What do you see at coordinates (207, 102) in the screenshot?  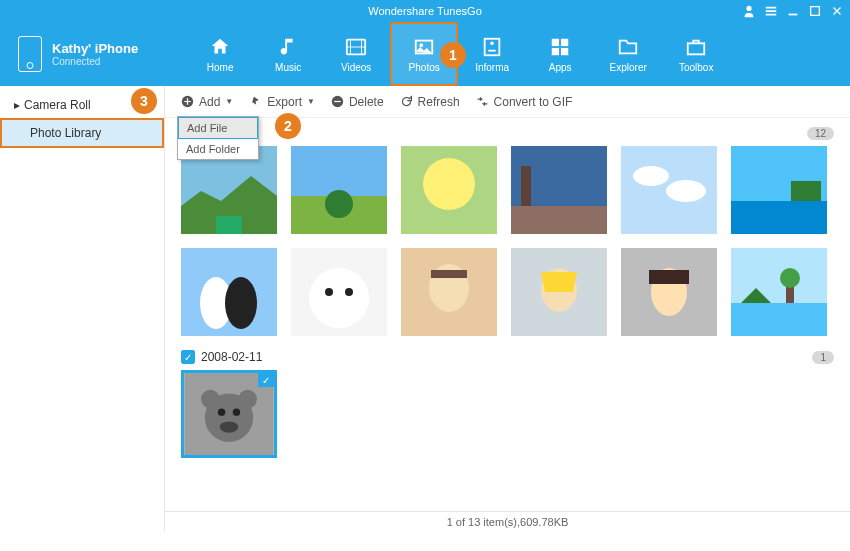 I see `add-button: Add▼` at bounding box center [207, 102].